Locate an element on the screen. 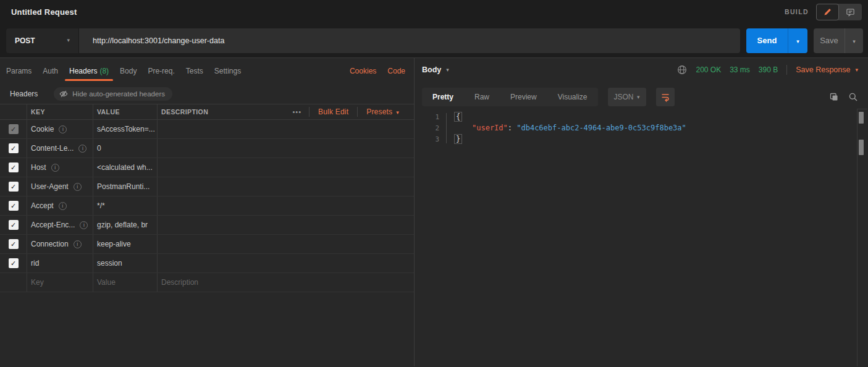 This screenshot has height=367, width=868. key-cell: User-Agenti is located at coordinates (61, 187).